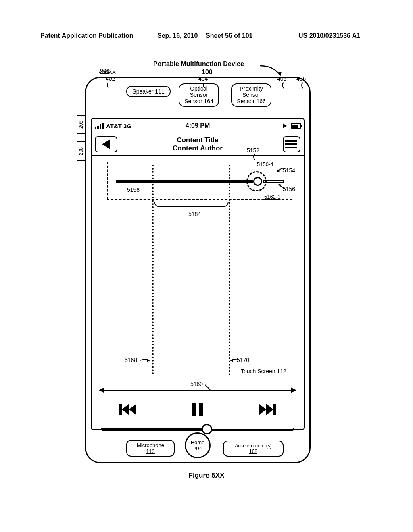  Describe the element at coordinates (197, 384) in the screenshot. I see `ref-5160: 5160` at that location.